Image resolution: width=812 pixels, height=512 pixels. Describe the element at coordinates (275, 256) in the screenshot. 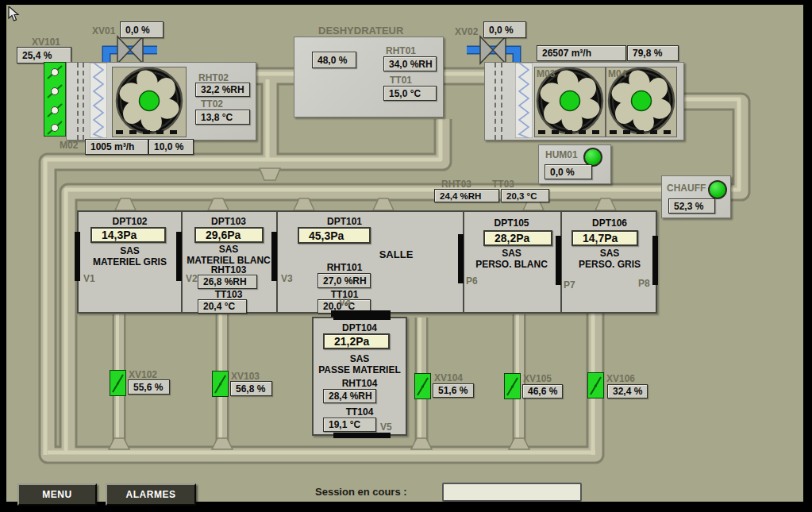

I see `door-v3` at that location.